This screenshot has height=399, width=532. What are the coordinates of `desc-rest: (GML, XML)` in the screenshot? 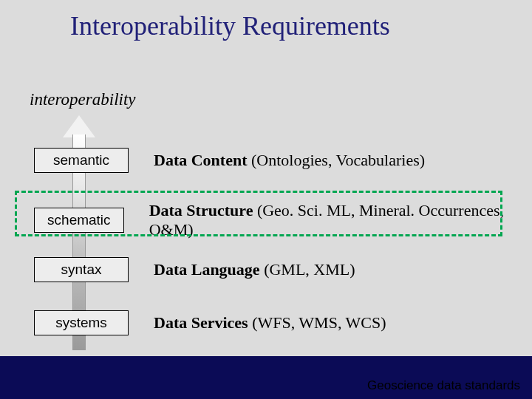 It's located at (307, 269).